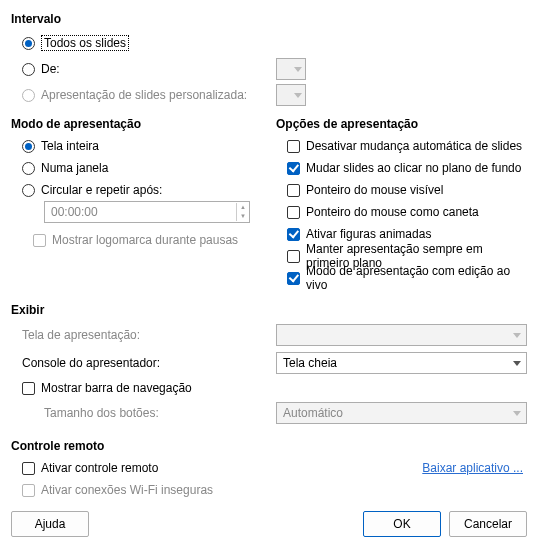 Image resolution: width=538 pixels, height=549 pixels. I want to click on console-select-value: Tela cheia, so click(310, 363).